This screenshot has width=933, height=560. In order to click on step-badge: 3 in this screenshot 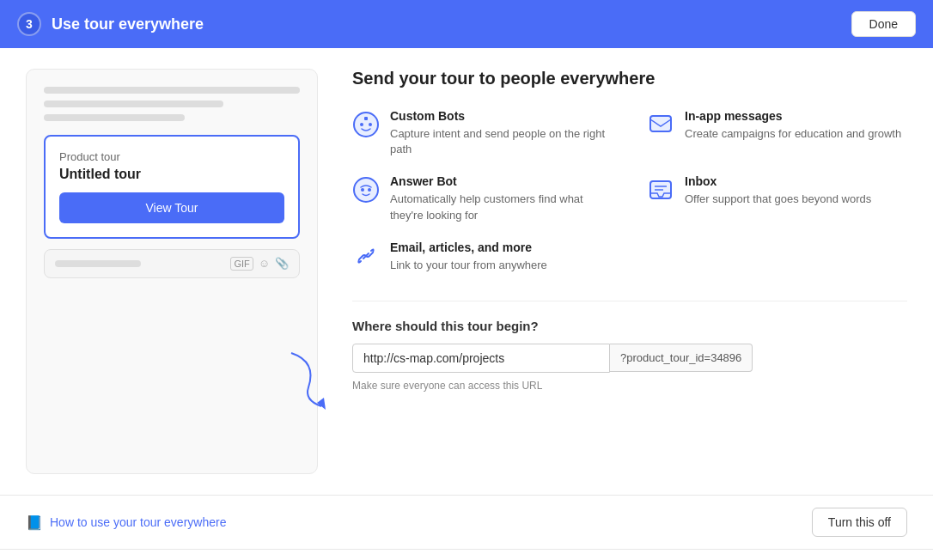, I will do `click(29, 24)`.